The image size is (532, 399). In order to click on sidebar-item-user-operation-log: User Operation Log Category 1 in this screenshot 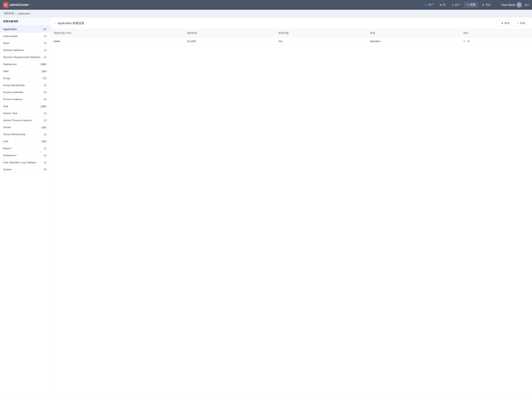, I will do `click(25, 163)`.